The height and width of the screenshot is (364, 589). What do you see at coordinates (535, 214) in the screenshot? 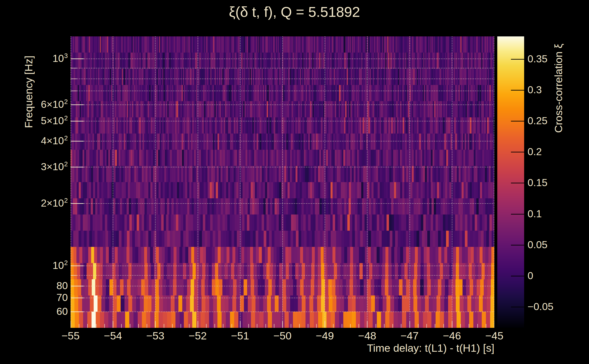
I see `colorbar-tick-label: 0.1` at bounding box center [535, 214].